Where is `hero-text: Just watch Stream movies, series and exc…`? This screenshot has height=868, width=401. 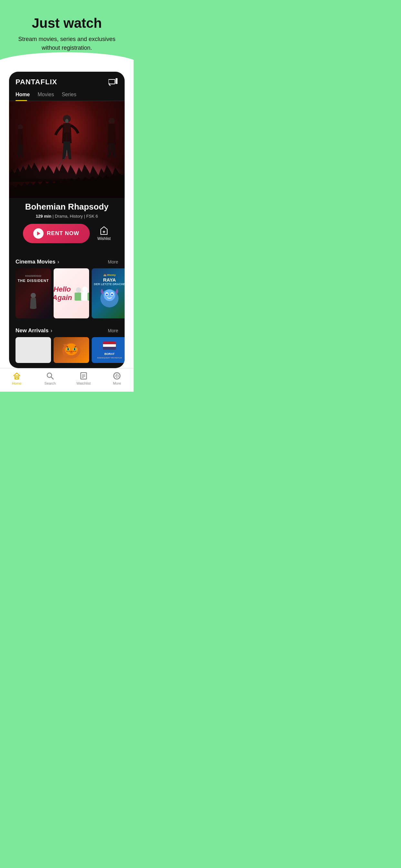 hero-text: Just watch Stream movies, series and exc… is located at coordinates (67, 26).